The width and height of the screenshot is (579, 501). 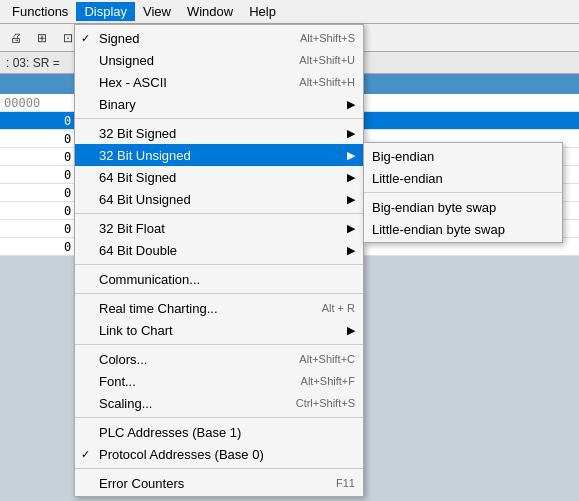 What do you see at coordinates (351, 156) in the screenshot?
I see `arrow-32bit-unsigned: ▶` at bounding box center [351, 156].